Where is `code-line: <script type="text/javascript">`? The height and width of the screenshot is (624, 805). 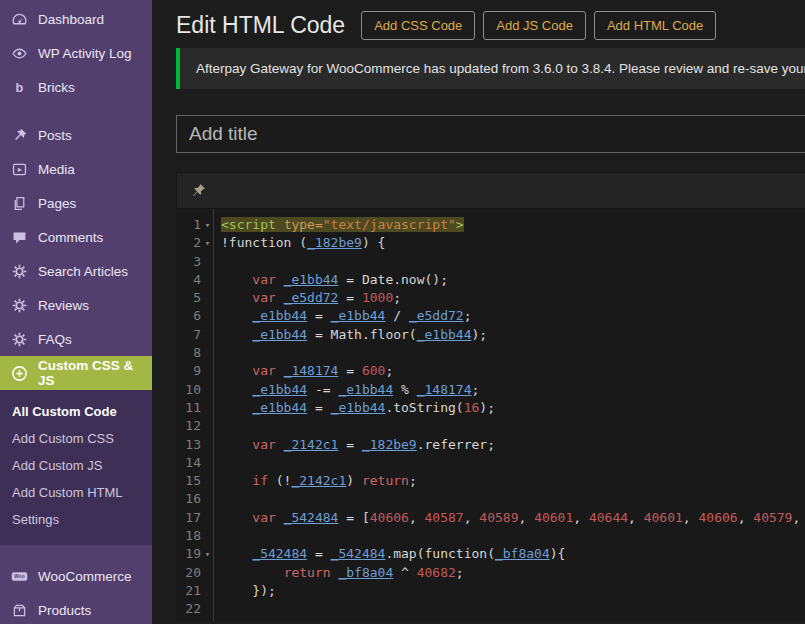 code-line: <script type="text/javascript"> is located at coordinates (510, 225).